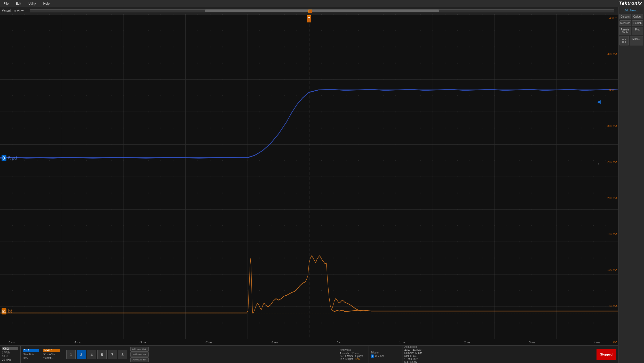 This screenshot has width=644, height=363. I want to click on ch2-info: 1 V/div 50 Ω 20 MHz, so click(10, 356).